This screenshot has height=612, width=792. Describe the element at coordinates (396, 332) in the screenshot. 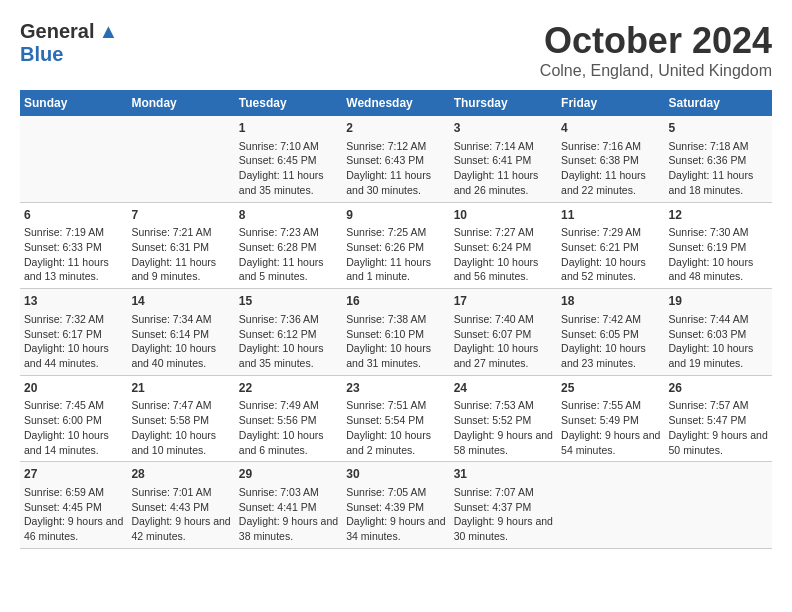

I see `calendar-cell: 16 Sunrise: 7:38 AM Sunset: 6:10 PM Dayl…` at that location.